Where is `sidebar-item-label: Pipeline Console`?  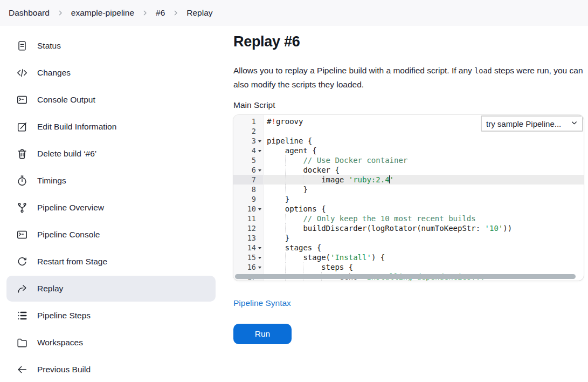
sidebar-item-label: Pipeline Console is located at coordinates (68, 235).